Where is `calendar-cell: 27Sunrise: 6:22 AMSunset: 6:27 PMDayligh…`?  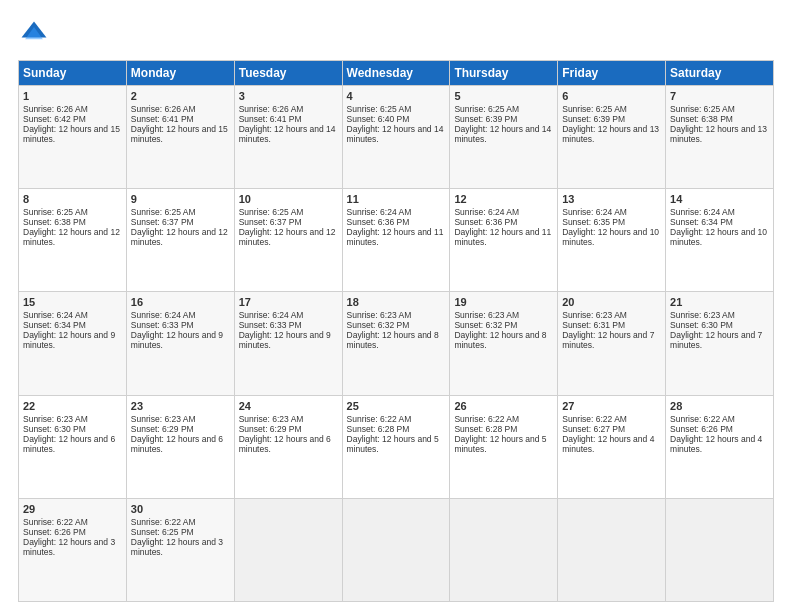 calendar-cell: 27Sunrise: 6:22 AMSunset: 6:27 PMDayligh… is located at coordinates (612, 446).